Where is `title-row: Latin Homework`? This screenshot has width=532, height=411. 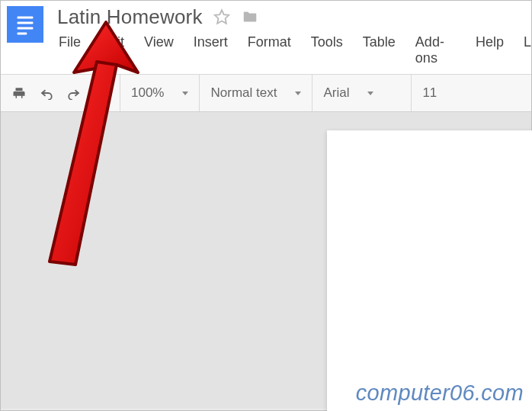 title-row: Latin Homework is located at coordinates (266, 17).